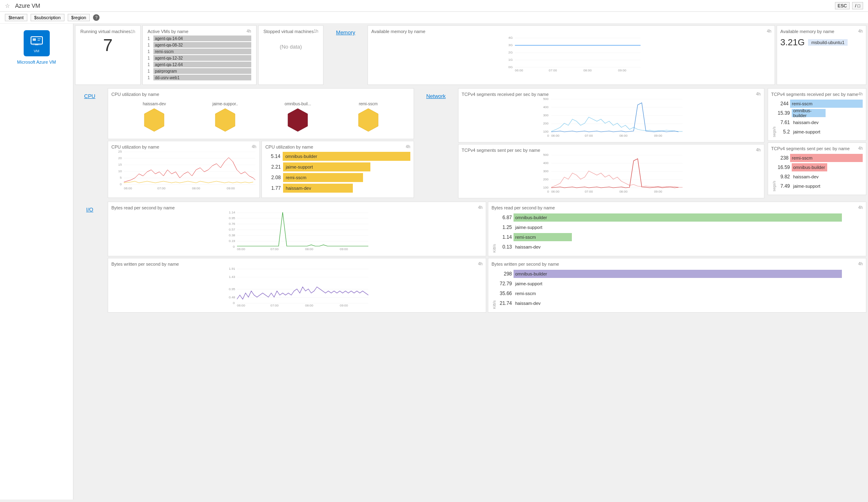  I want to click on cpu-bar-title: CPU utilization by name, so click(289, 147).